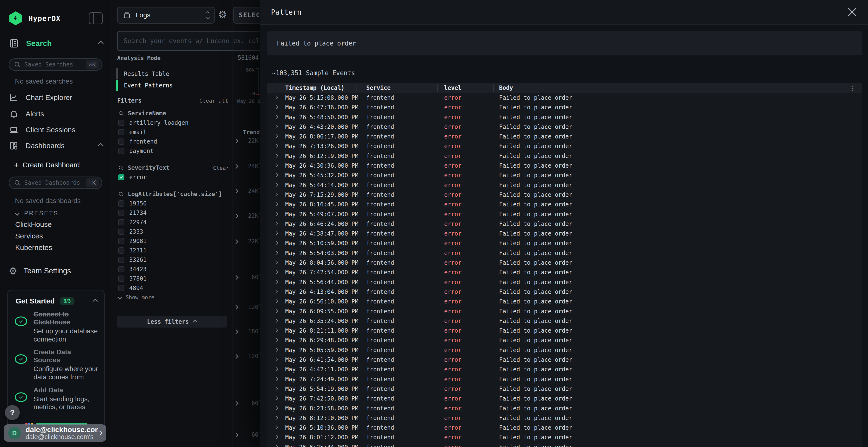 Image resolution: width=868 pixels, height=447 pixels. I want to click on presets-toggle: PRESETS, so click(37, 213).